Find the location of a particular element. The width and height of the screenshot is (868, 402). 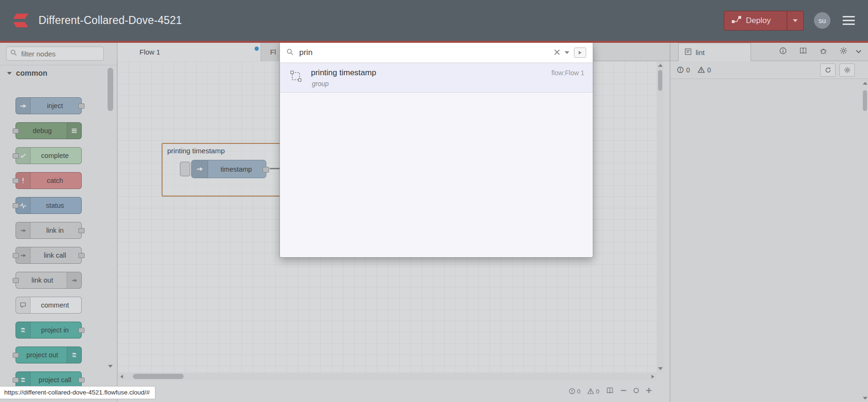

search-scope-button is located at coordinates (580, 53).